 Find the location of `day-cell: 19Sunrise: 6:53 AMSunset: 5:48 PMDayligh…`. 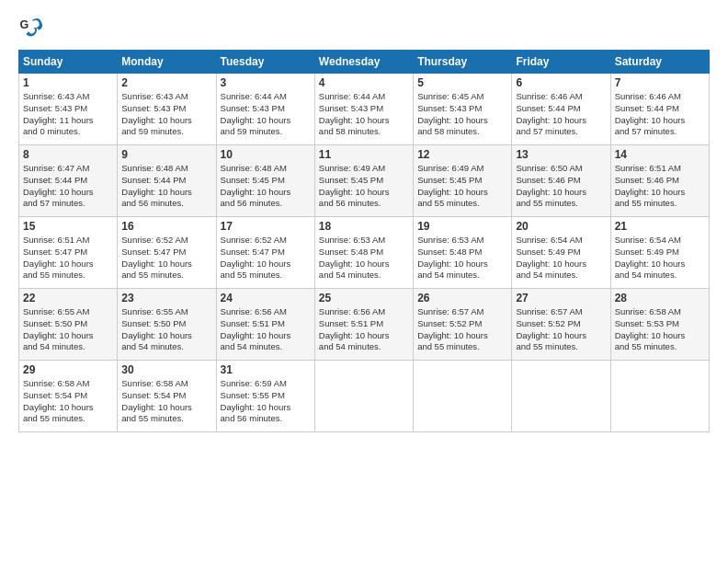

day-cell: 19Sunrise: 6:53 AMSunset: 5:48 PMDayligh… is located at coordinates (463, 253).